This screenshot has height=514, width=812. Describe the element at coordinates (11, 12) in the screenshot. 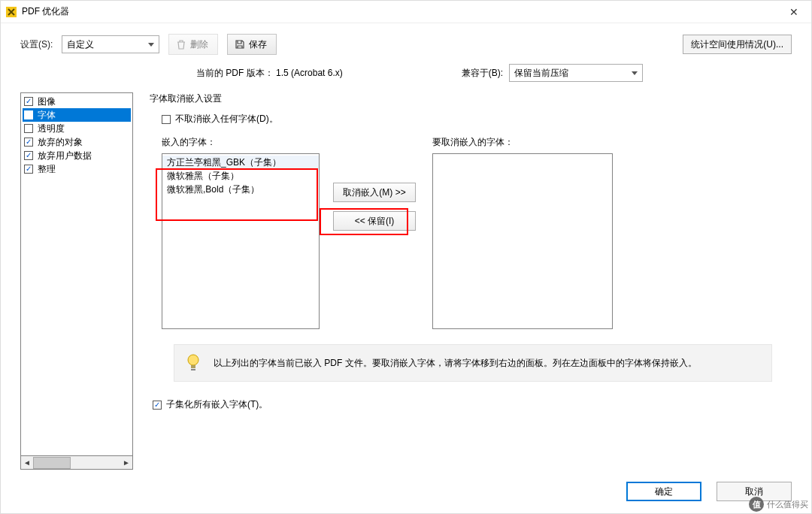

I see `app-icon` at that location.